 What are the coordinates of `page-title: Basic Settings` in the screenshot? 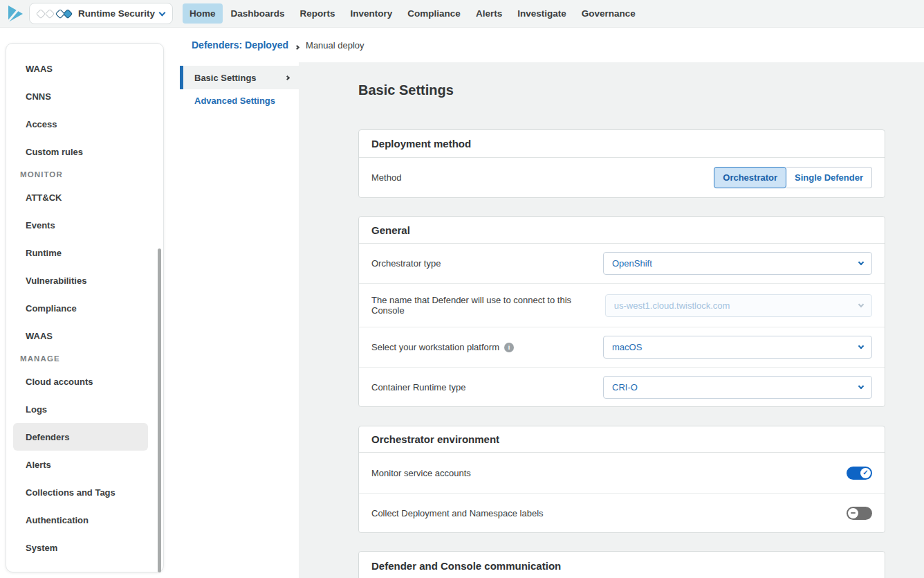 It's located at (641, 90).